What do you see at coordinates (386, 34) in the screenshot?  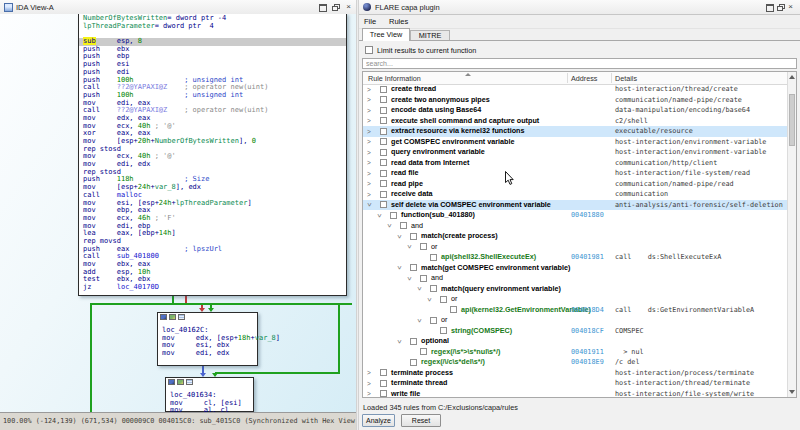 I see `tab-tree-view: Tree View` at bounding box center [386, 34].